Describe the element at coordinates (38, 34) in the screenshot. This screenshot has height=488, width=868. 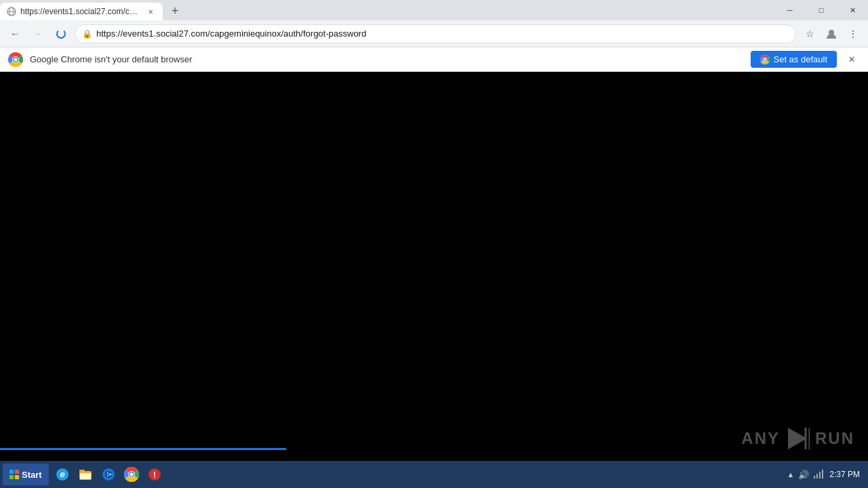
I see `forward-button: →` at that location.